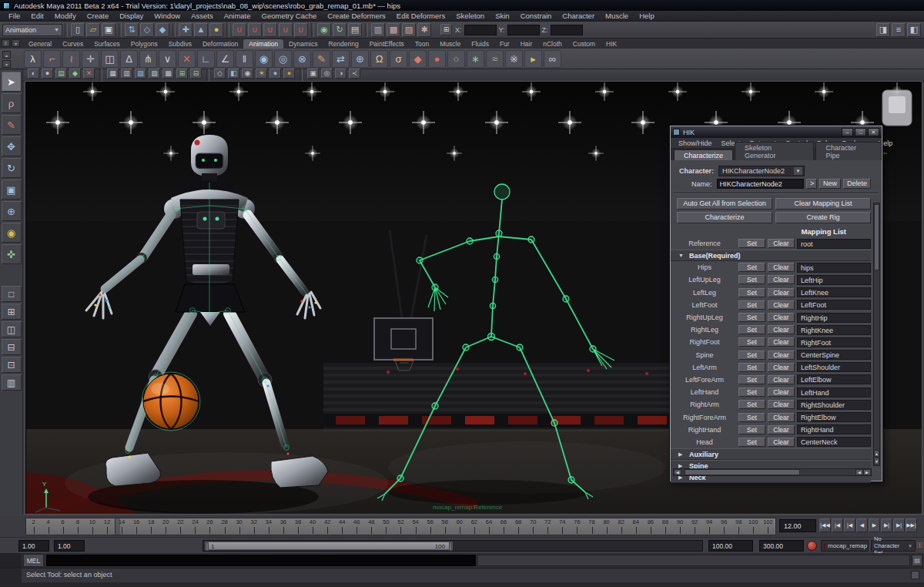 The image size is (924, 587). Describe the element at coordinates (834, 243) in the screenshot. I see `mapping-value-field: root` at that location.